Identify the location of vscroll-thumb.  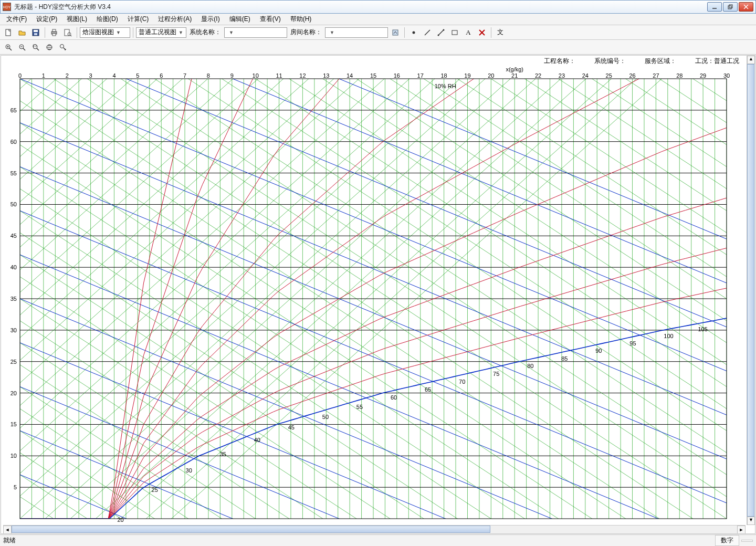
(751, 290).